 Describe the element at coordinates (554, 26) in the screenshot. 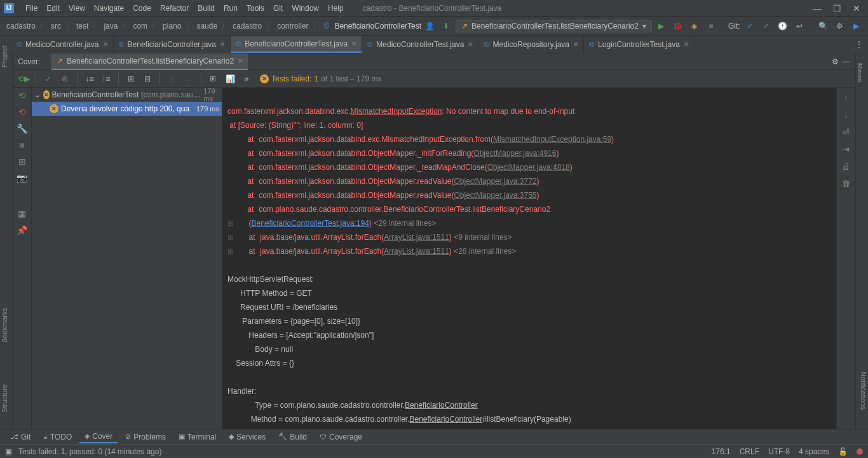

I see `run-config-selector: ↗ BeneficiarioControllerTest.listBenefic…` at that location.